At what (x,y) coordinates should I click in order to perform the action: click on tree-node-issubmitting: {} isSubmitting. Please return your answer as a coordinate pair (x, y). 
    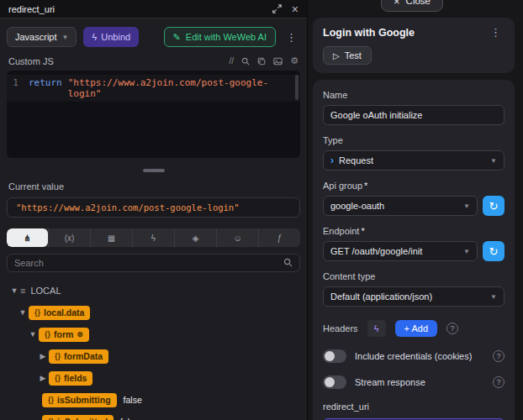
    Looking at the image, I should click on (79, 400).